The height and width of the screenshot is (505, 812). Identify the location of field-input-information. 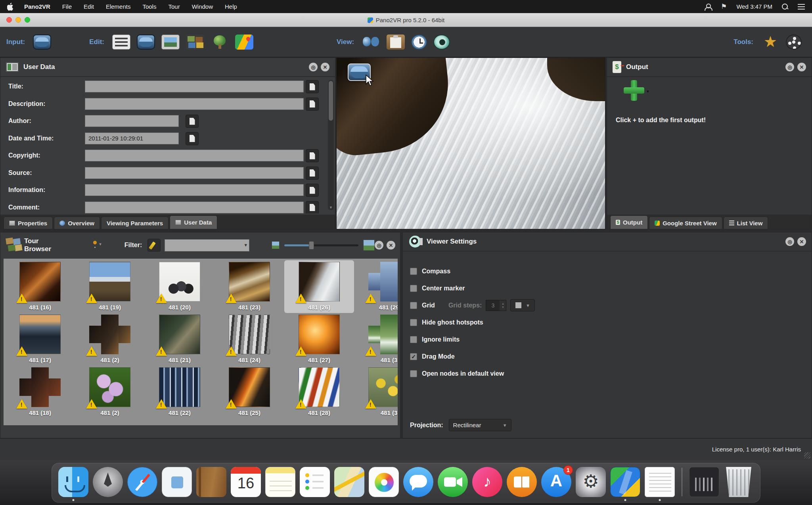
(194, 190).